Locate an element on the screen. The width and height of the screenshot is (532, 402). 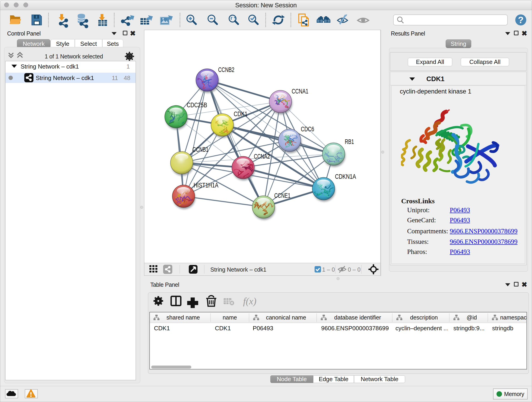
svg-text: CCNA1 is located at coordinates (300, 91).